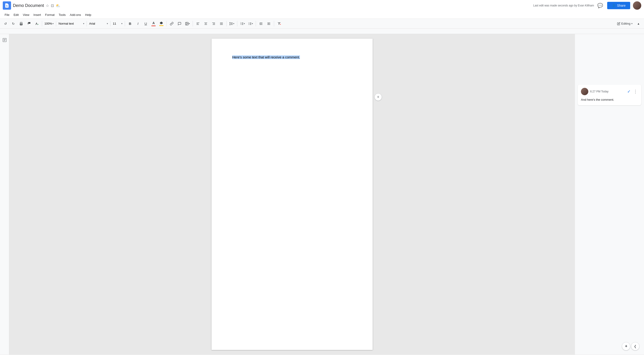 This screenshot has width=644, height=355. Describe the element at coordinates (322, 23) in the screenshot. I see `toolbar: ↺ ↻ 100% ▾ Normal text ▾ Arial ▾ 11 ▾ B …` at that location.